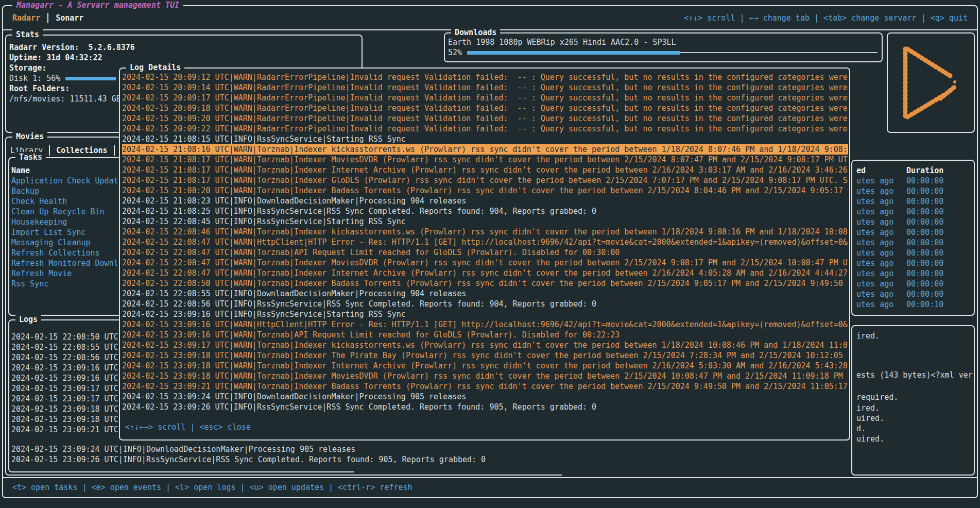 This screenshot has width=980, height=508. Describe the element at coordinates (455, 53) in the screenshot. I see `download-percent-label: 52%` at that location.